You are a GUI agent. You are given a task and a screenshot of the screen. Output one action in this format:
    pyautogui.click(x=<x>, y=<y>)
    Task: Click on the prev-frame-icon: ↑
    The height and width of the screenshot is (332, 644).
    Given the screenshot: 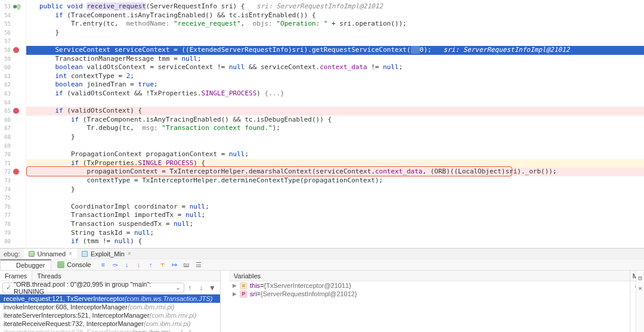 What is the action you would take?
    pyautogui.click(x=190, y=288)
    